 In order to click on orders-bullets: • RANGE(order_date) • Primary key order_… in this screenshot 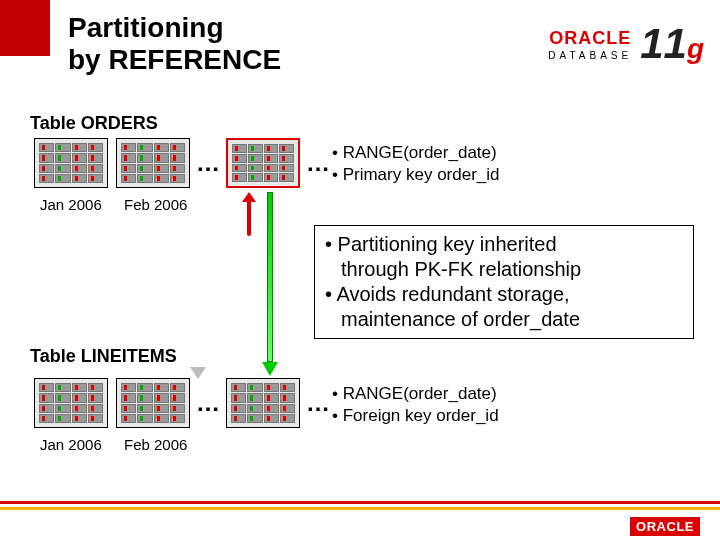, I will do `click(416, 164)`.